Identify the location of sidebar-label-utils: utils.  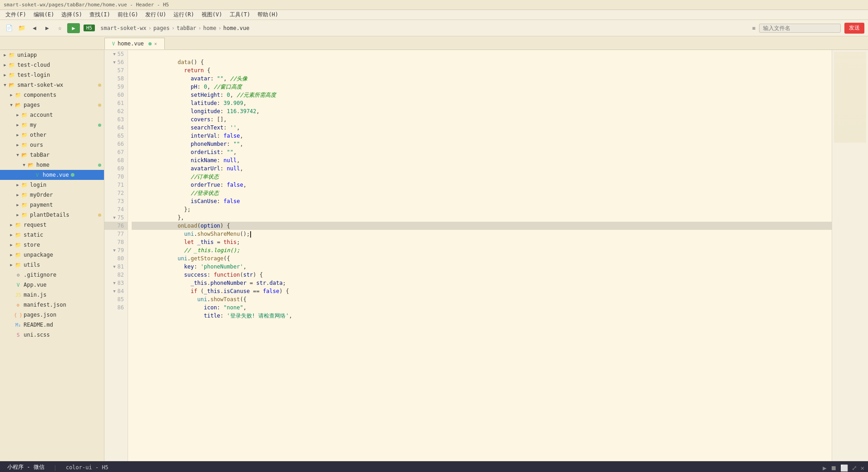
(32, 265).